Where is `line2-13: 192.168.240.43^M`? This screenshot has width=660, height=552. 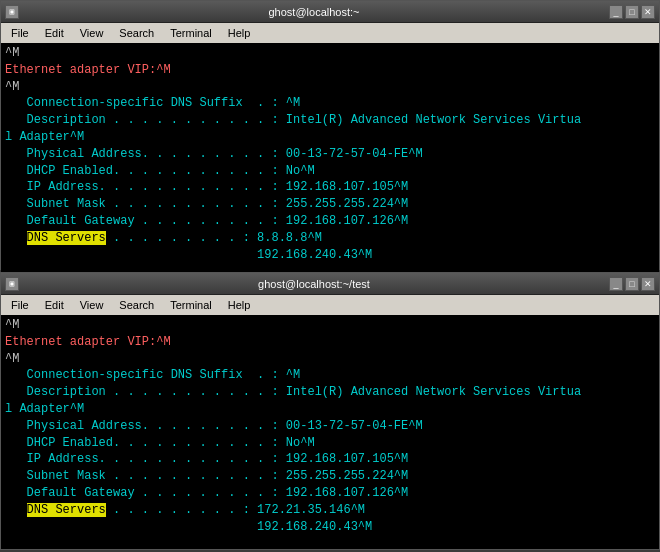 line2-13: 192.168.240.43^M is located at coordinates (330, 528).